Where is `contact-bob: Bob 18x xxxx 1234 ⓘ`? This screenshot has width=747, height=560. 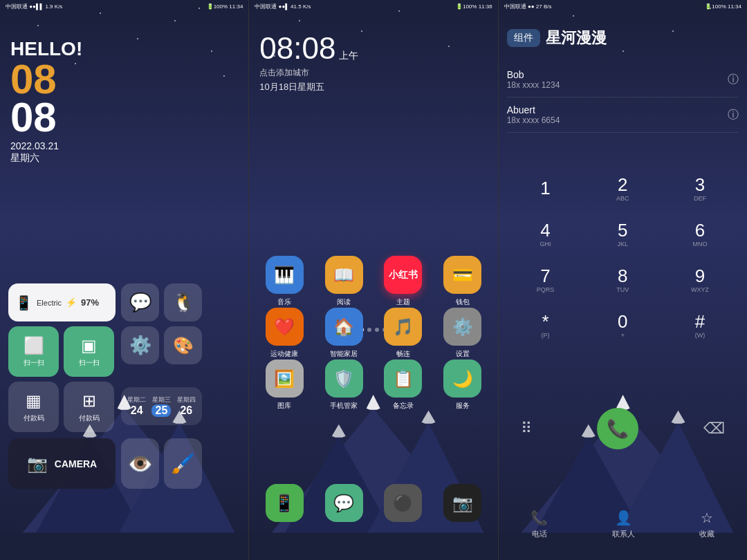
contact-bob: Bob 18x xxxx 1234 ⓘ is located at coordinates (622, 80).